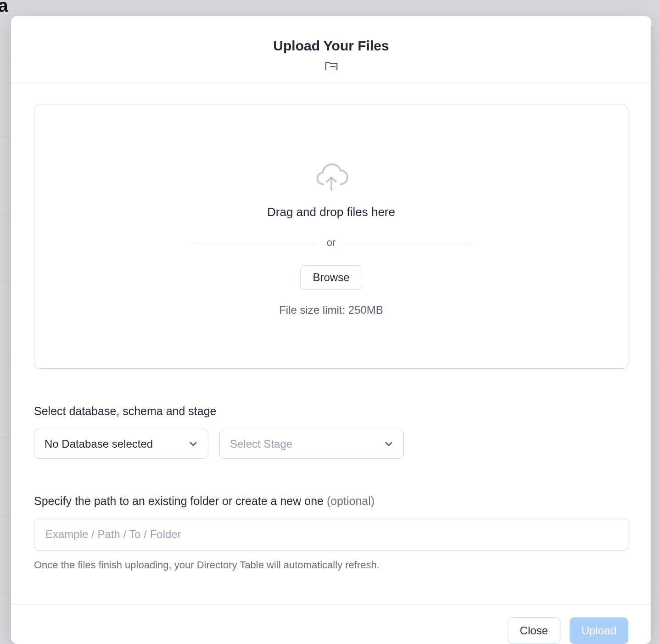  What do you see at coordinates (99, 444) in the screenshot?
I see `database-select-value: No Database selected` at bounding box center [99, 444].